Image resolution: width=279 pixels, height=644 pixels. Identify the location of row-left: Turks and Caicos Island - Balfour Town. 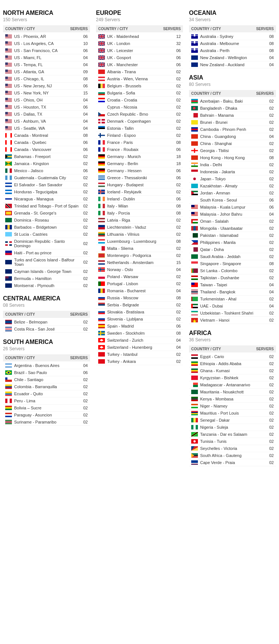
(43, 262).